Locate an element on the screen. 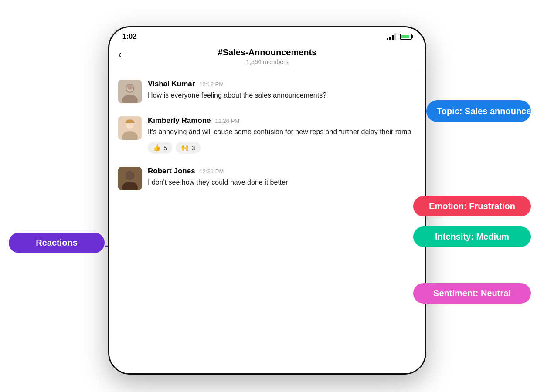 The width and height of the screenshot is (544, 392). message-text-3: I don't see how they could have done it … is located at coordinates (282, 182).